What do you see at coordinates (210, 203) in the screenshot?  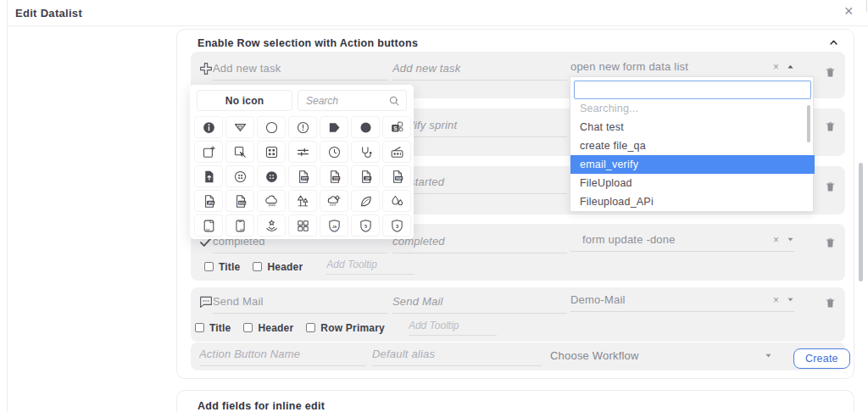 I see `svg-text: JPG` at bounding box center [210, 203].